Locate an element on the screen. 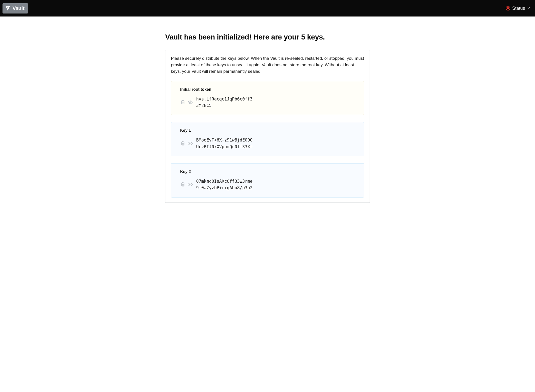 This screenshot has height=392, width=535. app-header: Vault Status is located at coordinates (268, 8).